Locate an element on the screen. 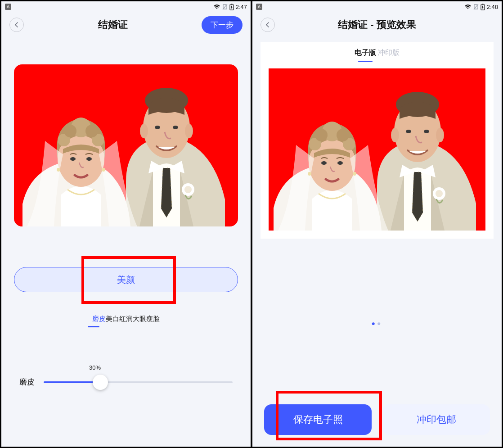  loading-dots-icon: ●● is located at coordinates (377, 323).